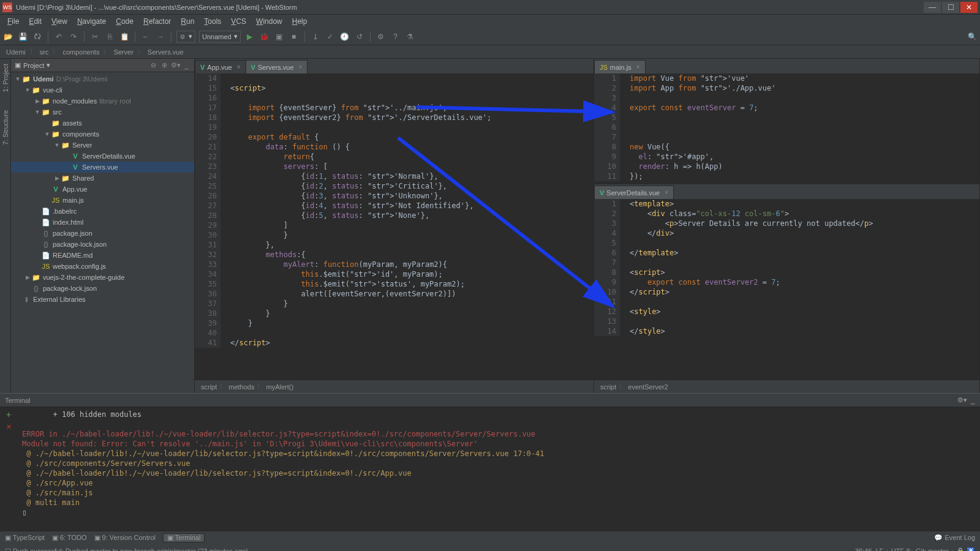 This screenshot has width=980, height=551. I want to click on tree-item: ▶📁vuejs-2-the-complete-guide, so click(103, 277).